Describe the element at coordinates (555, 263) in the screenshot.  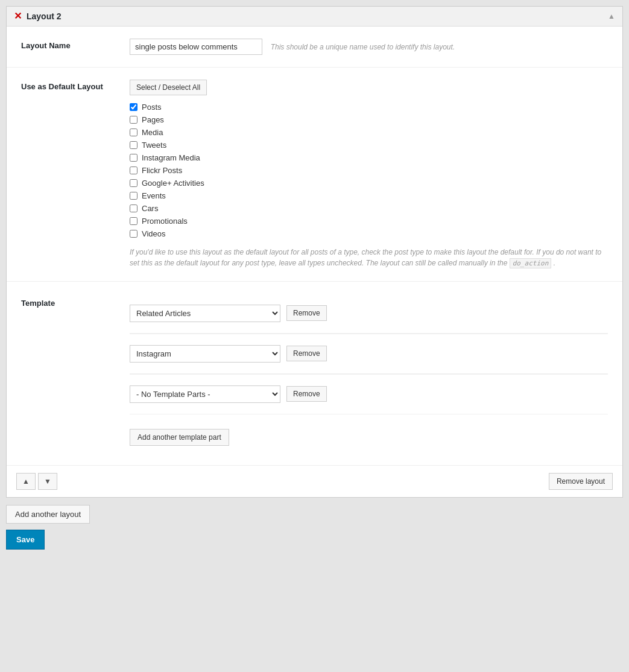
I see `hint-text-part2: .` at that location.